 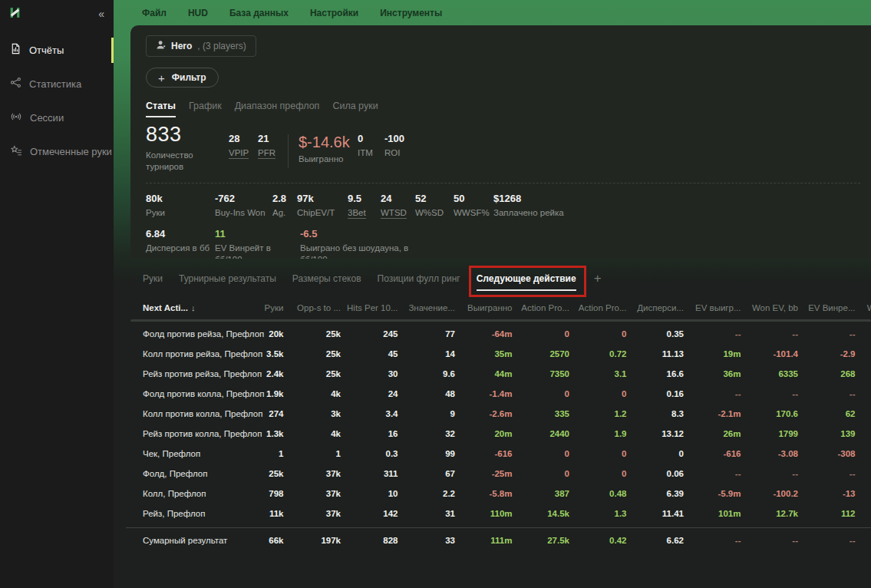 What do you see at coordinates (15, 14) in the screenshot?
I see `app-logo-icon` at bounding box center [15, 14].